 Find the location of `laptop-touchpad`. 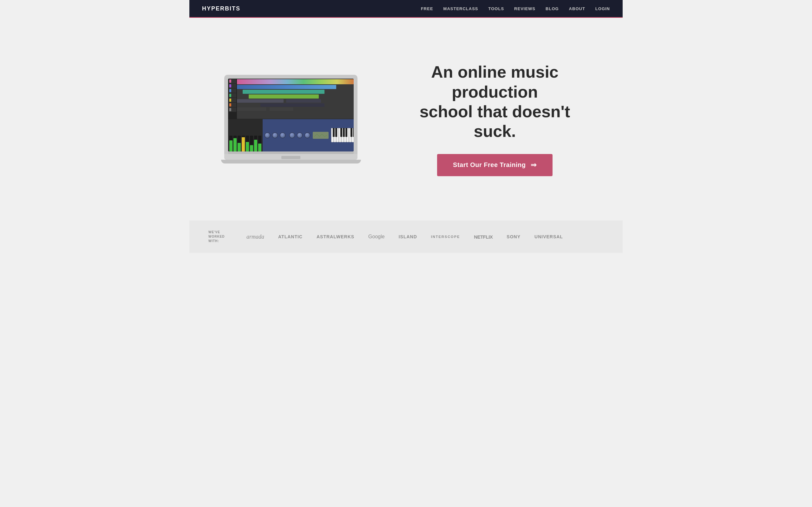

laptop-touchpad is located at coordinates (291, 158).